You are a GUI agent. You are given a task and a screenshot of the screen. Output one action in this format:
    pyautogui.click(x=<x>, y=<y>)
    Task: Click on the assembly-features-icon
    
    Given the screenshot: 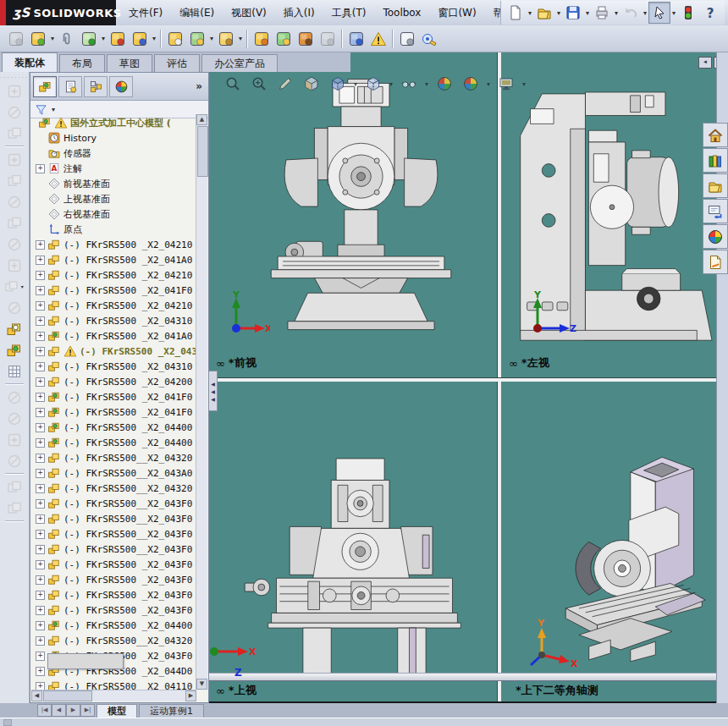 What is the action you would take?
    pyautogui.click(x=197, y=39)
    